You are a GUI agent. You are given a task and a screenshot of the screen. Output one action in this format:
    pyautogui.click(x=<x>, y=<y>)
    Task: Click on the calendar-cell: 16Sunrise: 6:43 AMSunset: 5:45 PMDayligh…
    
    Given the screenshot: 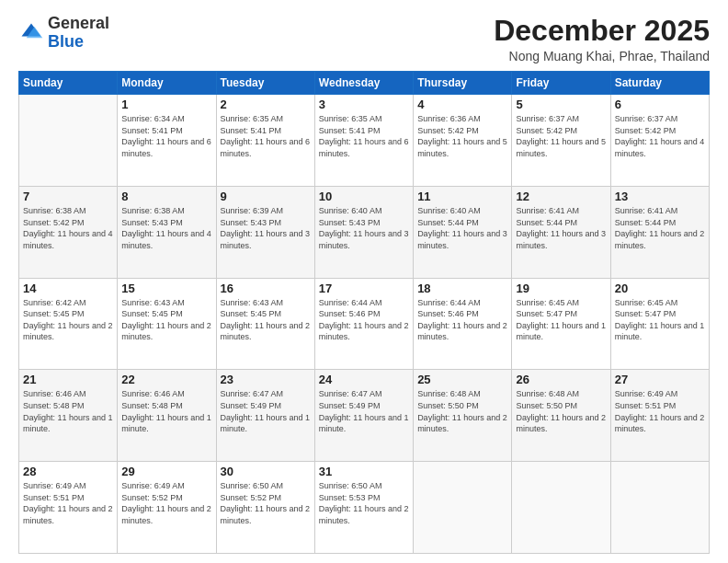 What is the action you would take?
    pyautogui.click(x=265, y=324)
    